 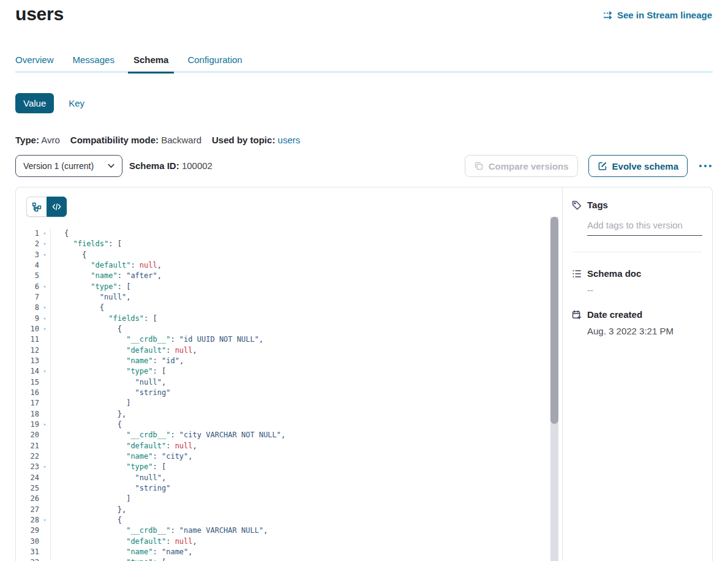 What do you see at coordinates (157, 339) in the screenshot?
I see `code-text: "__crdb__": "id UUID NOT NULL",` at bounding box center [157, 339].